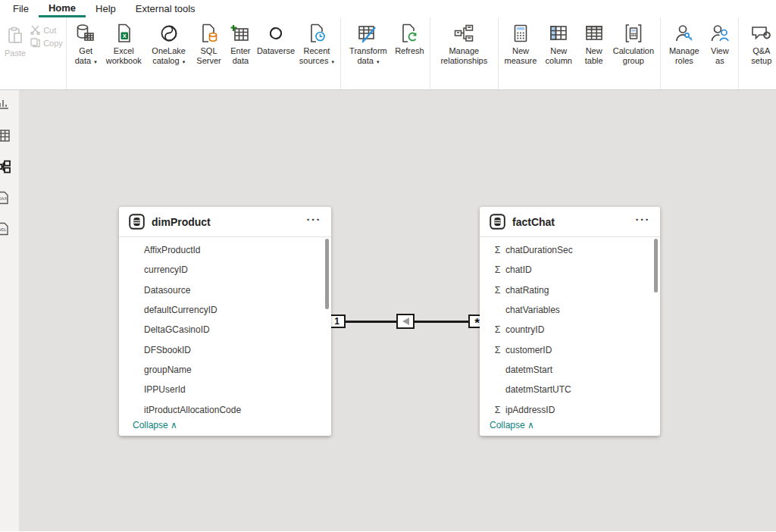 The width and height of the screenshot is (776, 532). Describe the element at coordinates (225, 349) in the screenshot. I see `field-row: DFSbookID` at that location.